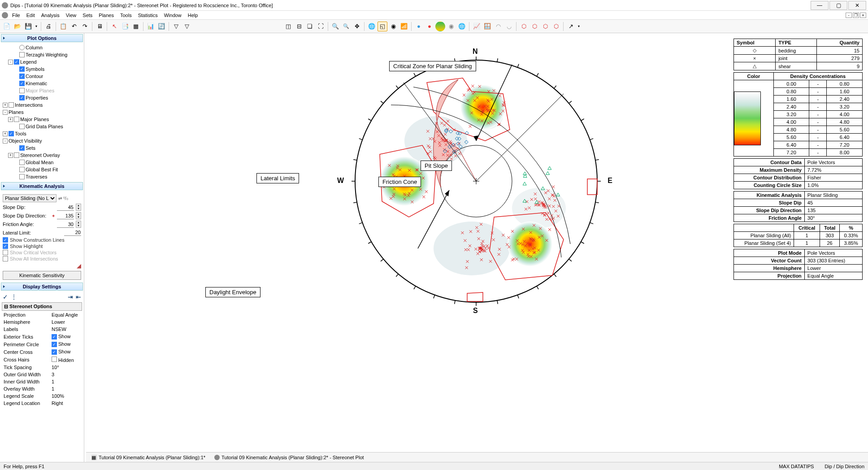  Describe the element at coordinates (372, 26) in the screenshot. I see `globe-icon: 🌐` at that location.